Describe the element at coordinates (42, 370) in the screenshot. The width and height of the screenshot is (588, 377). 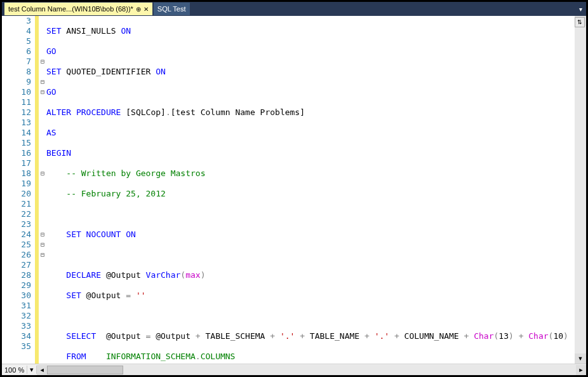
I see `scroll-left-icon: ◄` at that location.